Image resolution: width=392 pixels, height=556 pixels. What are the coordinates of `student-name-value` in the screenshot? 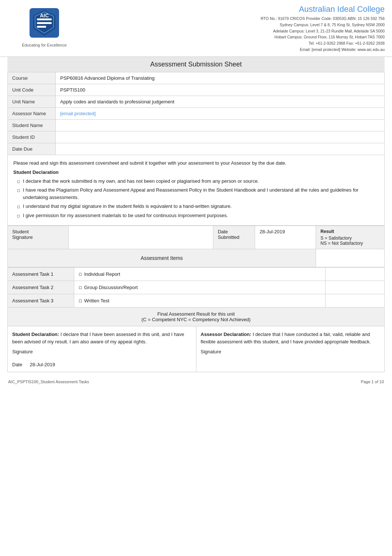 It's located at (220, 125).